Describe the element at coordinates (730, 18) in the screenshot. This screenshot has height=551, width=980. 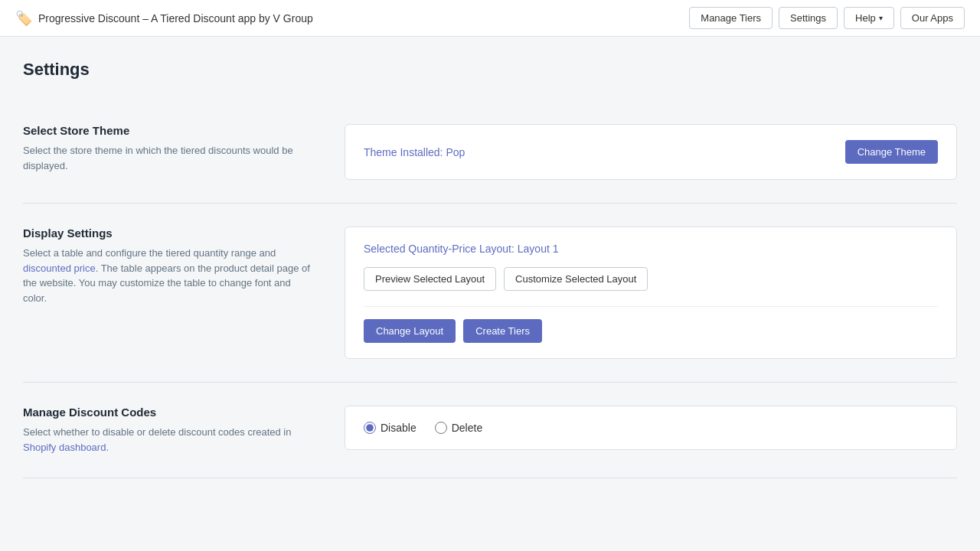
I see `manage-tiers-button: Manage Tiers` at that location.